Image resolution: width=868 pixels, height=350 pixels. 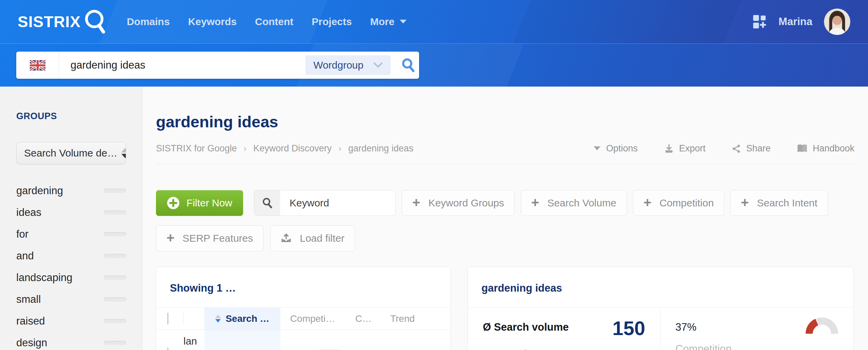 I want to click on competition-filter-button: +Competition, so click(x=679, y=203).